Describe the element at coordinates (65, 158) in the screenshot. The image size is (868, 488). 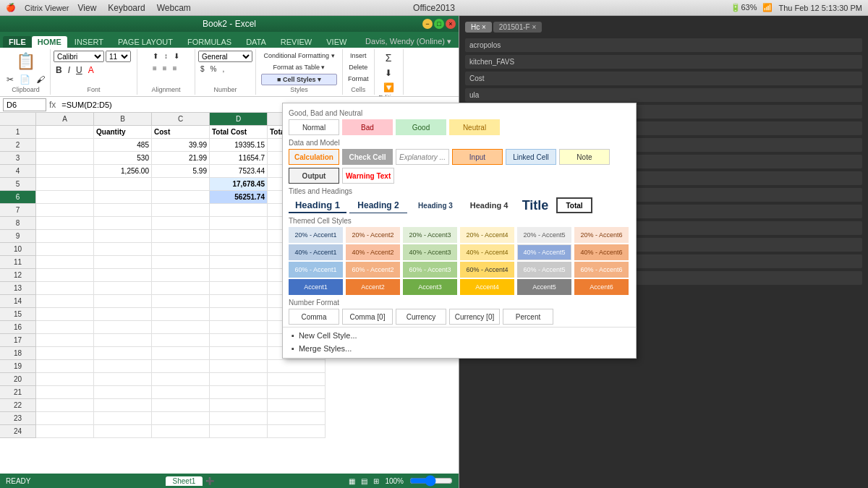
I see `cell-a3` at that location.